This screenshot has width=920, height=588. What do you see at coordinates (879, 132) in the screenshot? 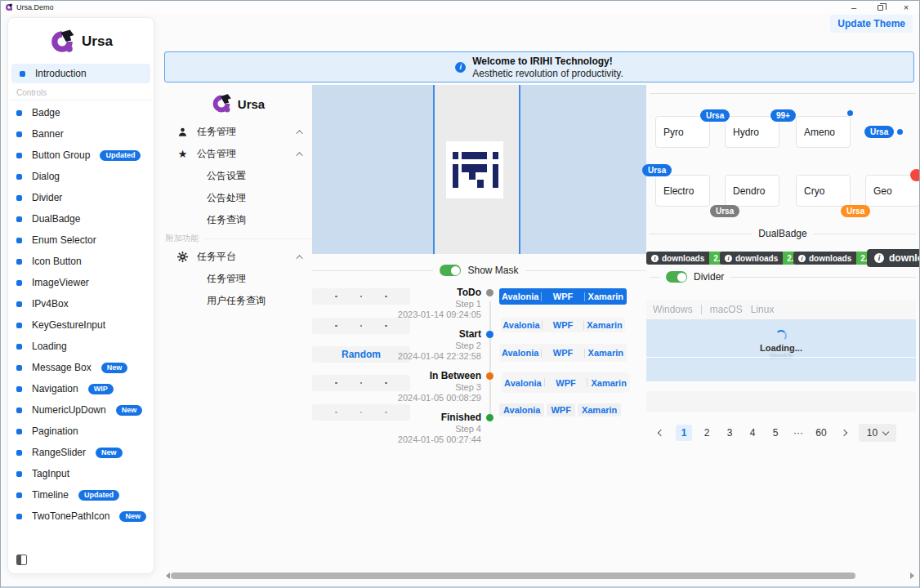
I see `ursa-badge-standalone: Ursa` at bounding box center [879, 132].